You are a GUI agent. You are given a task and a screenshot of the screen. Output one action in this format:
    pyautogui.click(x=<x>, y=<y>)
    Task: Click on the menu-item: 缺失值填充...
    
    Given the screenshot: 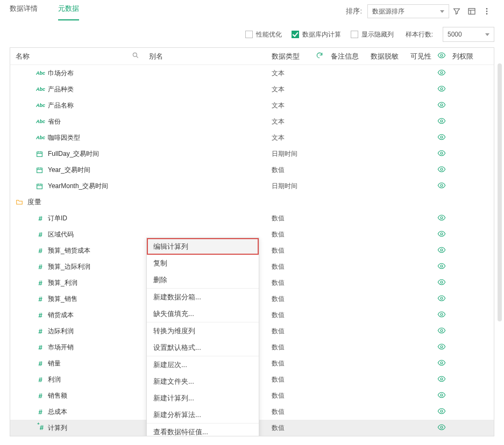 What is the action you would take?
    pyautogui.click(x=203, y=314)
    